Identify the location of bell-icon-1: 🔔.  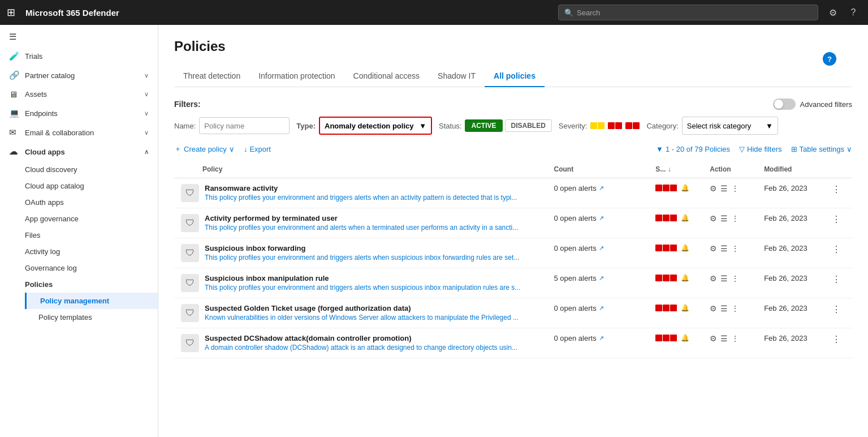
(685, 218).